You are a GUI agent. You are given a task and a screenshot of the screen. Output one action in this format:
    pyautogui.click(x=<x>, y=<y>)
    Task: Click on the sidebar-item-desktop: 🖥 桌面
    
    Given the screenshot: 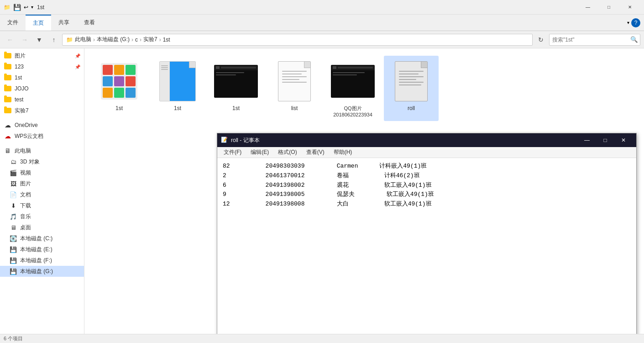 What is the action you would take?
    pyautogui.click(x=42, y=227)
    